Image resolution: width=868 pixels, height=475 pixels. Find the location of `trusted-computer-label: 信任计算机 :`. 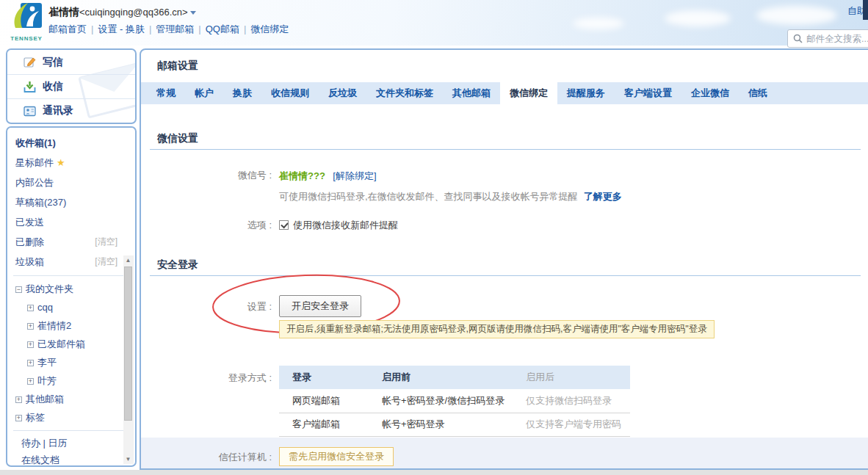

trusted-computer-label: 信任计算机 : is located at coordinates (206, 457).